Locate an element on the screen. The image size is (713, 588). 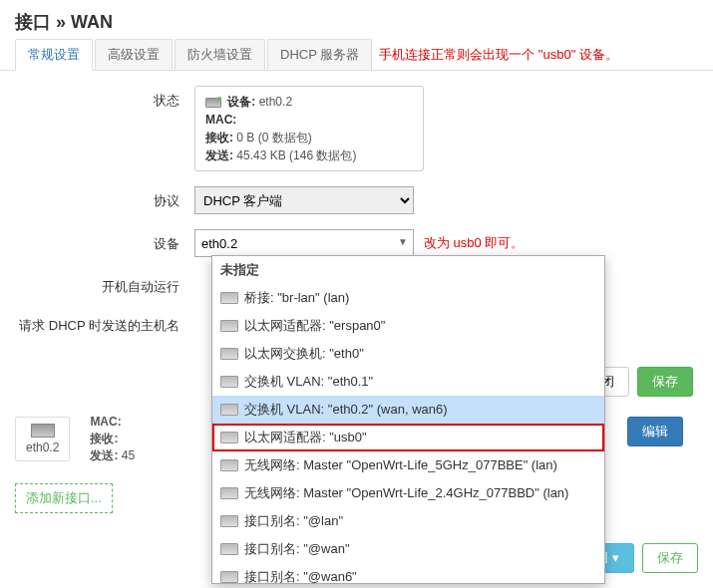
dropdown-item-label: 接口别名: "@wan" is located at coordinates (297, 549).